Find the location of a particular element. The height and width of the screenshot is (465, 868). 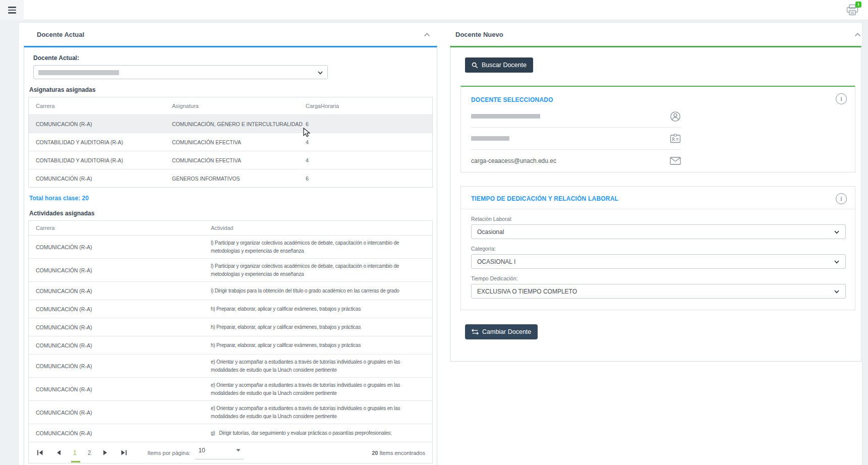

relacion-laboral-field: Relación Laboral: Ocasional is located at coordinates (658, 227).